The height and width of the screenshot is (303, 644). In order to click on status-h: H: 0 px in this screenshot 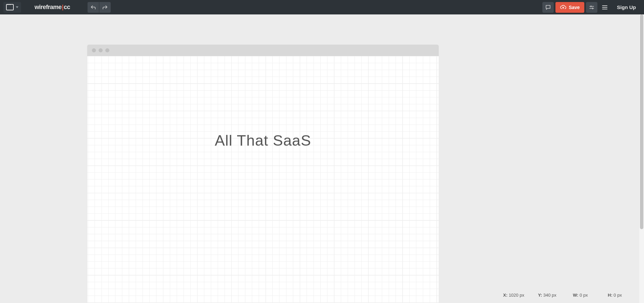, I will do `click(623, 295)`.